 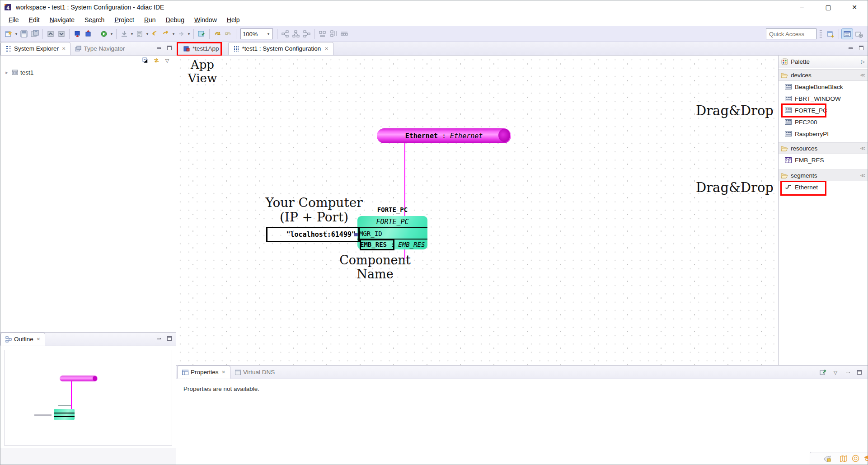 I want to click on distribute-button, so click(x=344, y=34).